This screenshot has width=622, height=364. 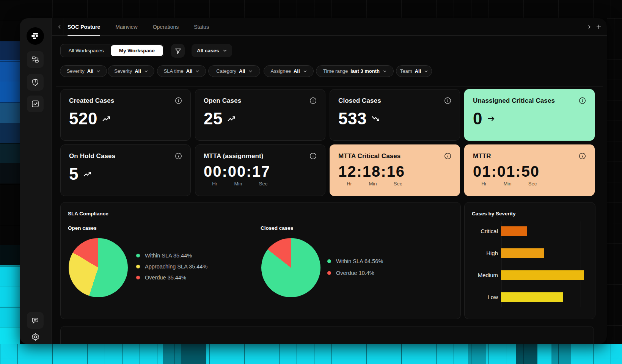 What do you see at coordinates (174, 71) in the screenshot?
I see `filter-label: SLA time` at bounding box center [174, 71].